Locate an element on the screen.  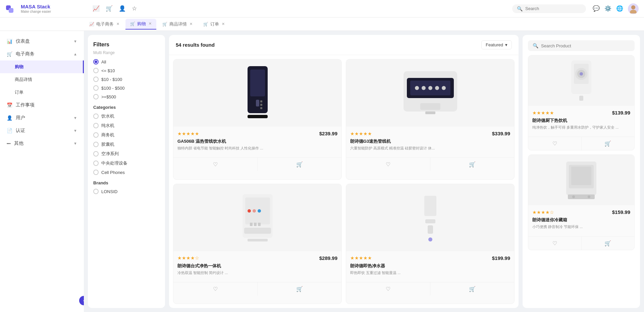
radio-air is located at coordinates (96, 154).